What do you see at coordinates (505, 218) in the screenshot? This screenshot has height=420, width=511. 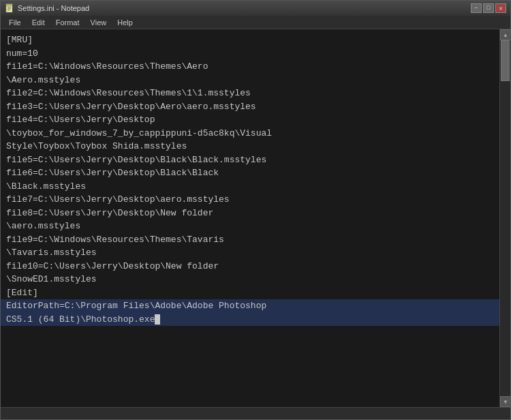 I see `vertical-scrollbar: ▲ ▼` at bounding box center [505, 218].